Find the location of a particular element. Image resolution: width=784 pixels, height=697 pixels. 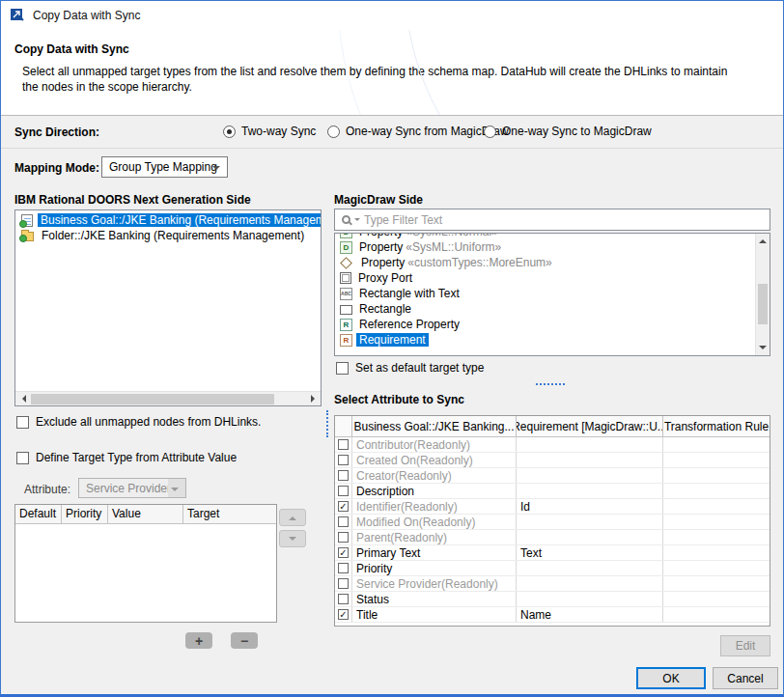

move-down-button is located at coordinates (293, 539).